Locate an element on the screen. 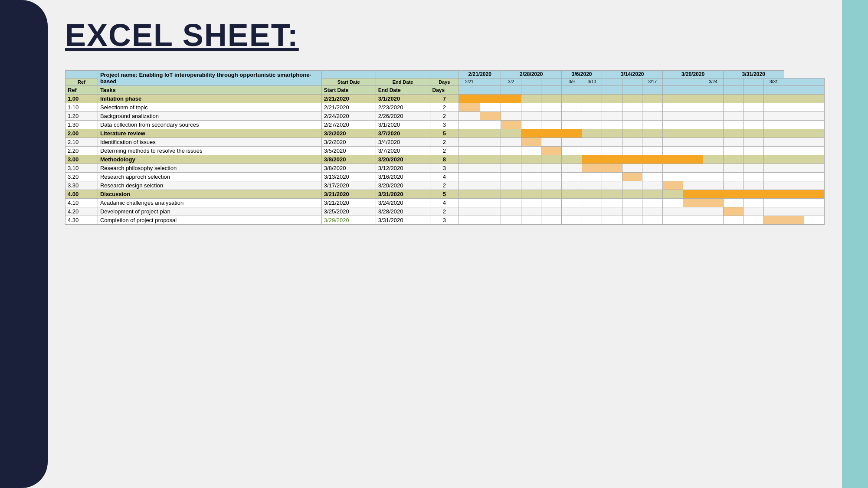  sub-date-6: 3/9 is located at coordinates (572, 82).